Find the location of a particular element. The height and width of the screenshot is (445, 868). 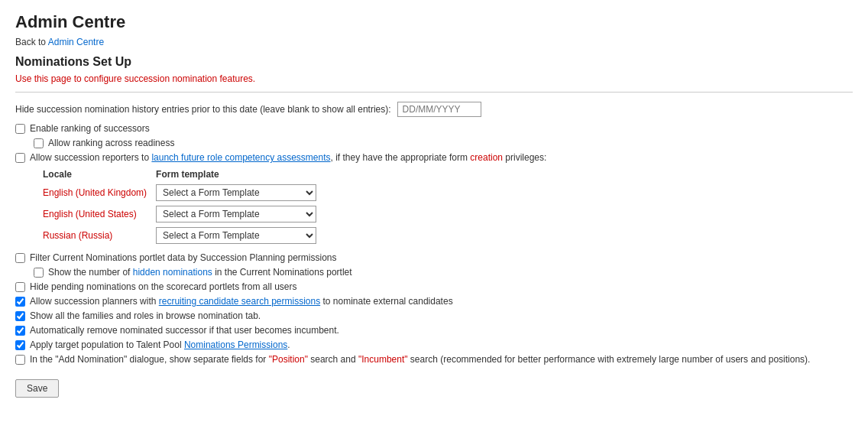

allow-ranking-label: Allow ranking across readiness is located at coordinates (112, 143).